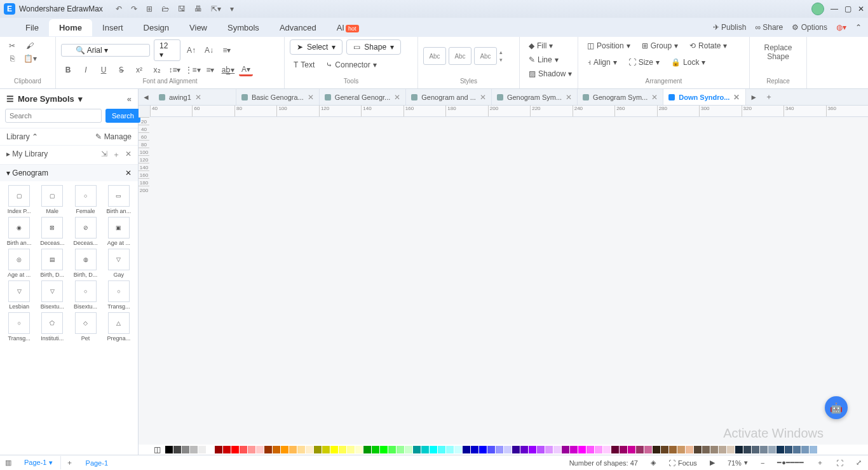  Describe the element at coordinates (841, 27) in the screenshot. I see `notification-icon: ◍▾` at that location.